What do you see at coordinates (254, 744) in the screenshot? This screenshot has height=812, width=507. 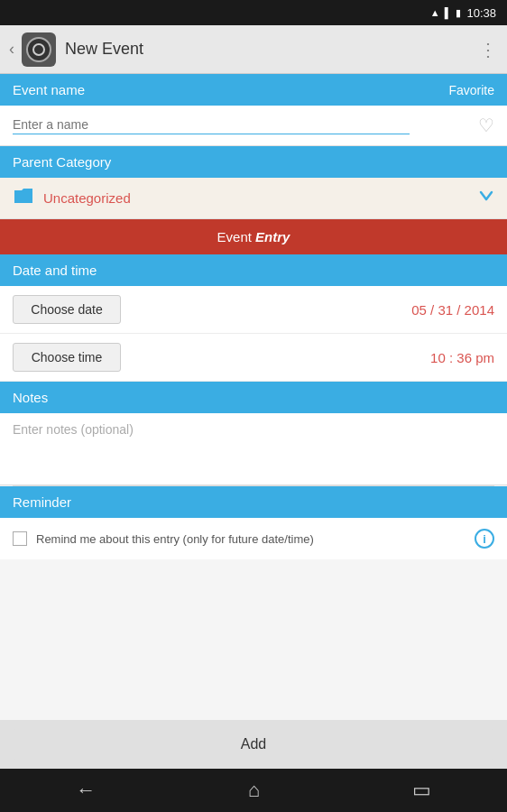 I see `add-button-container: Add` at bounding box center [254, 744].